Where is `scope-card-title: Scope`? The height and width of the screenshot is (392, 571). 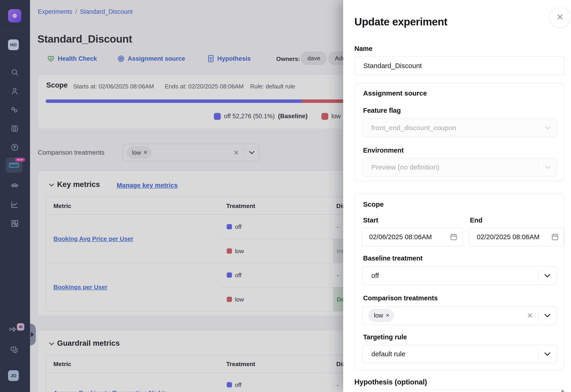
scope-card-title: Scope is located at coordinates (57, 85).